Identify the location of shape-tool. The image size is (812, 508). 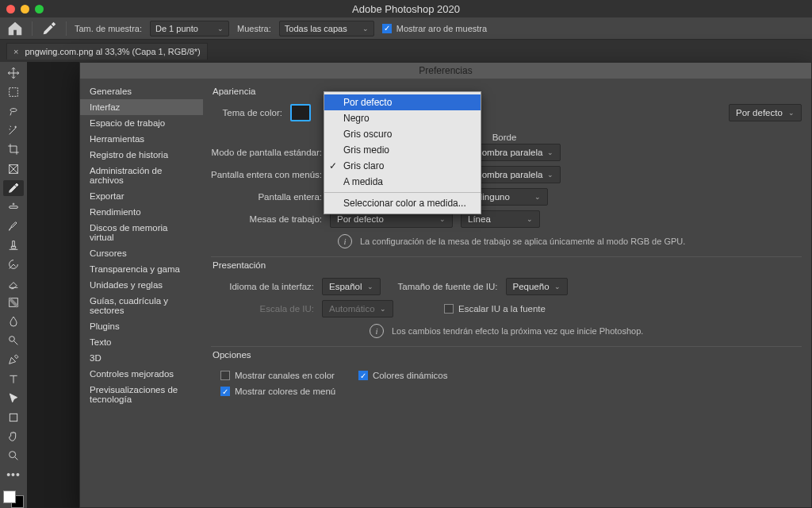
(13, 418).